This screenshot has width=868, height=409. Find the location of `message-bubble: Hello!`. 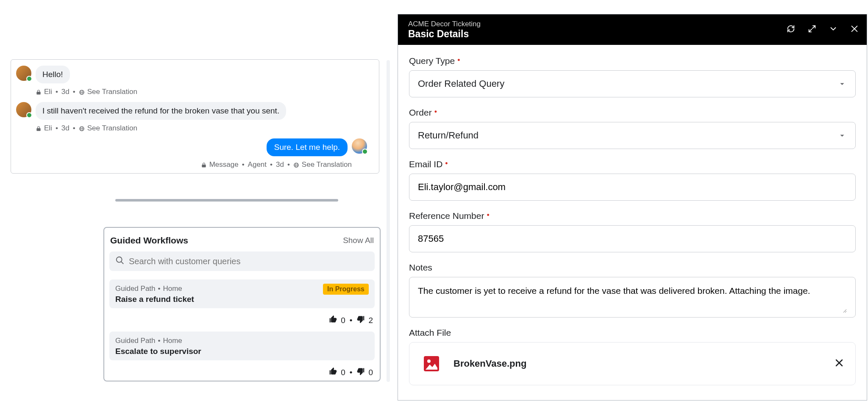

message-bubble: Hello! is located at coordinates (53, 75).